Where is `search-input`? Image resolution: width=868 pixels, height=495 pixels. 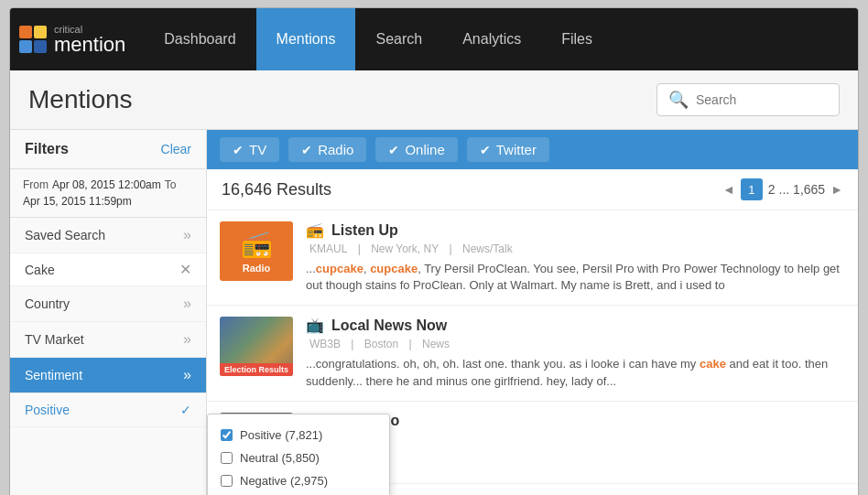
search-input is located at coordinates (760, 100).